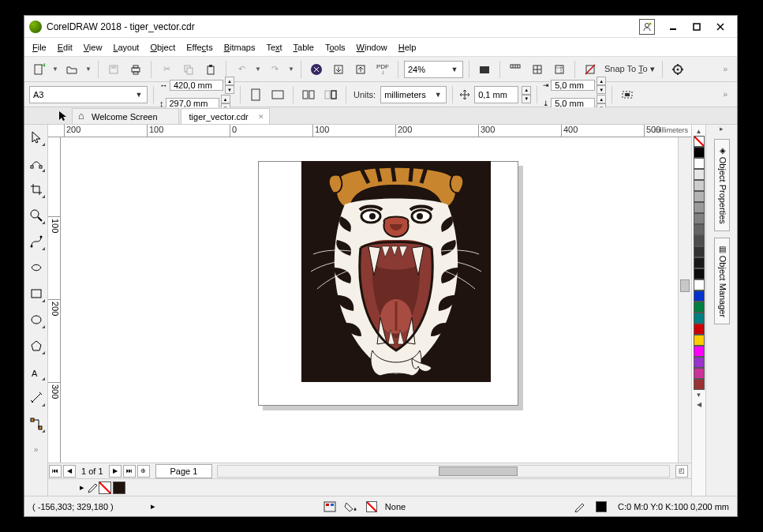  What do you see at coordinates (39, 69) in the screenshot?
I see `new-button: +` at bounding box center [39, 69].